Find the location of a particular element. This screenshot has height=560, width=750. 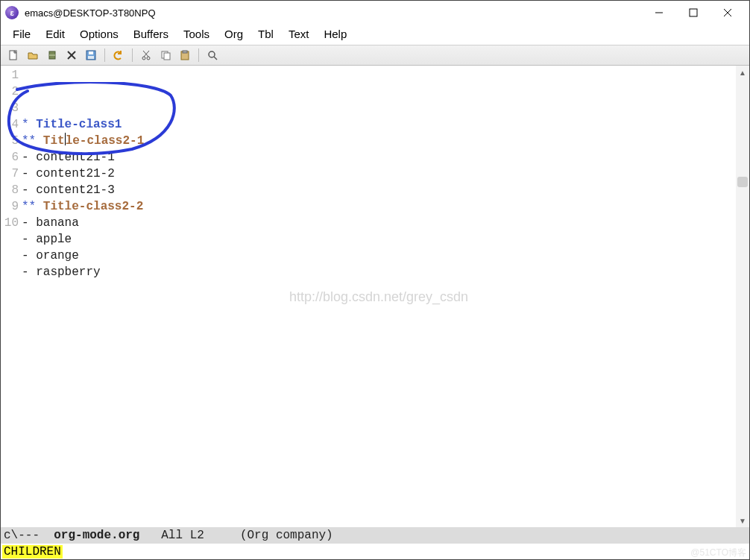

scroll-up-icon: ▲ is located at coordinates (743, 72).